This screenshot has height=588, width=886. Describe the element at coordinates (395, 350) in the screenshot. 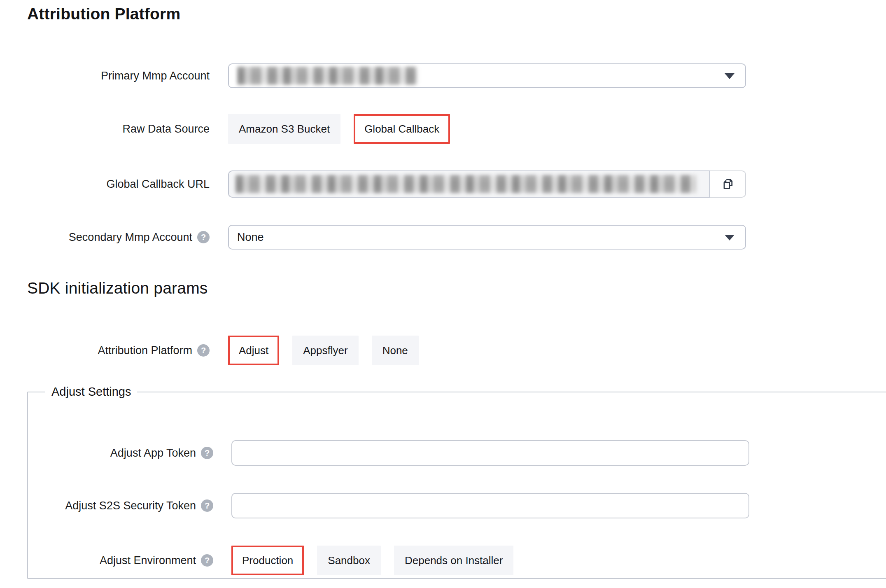

I see `attribution-platform-option-none: None` at that location.